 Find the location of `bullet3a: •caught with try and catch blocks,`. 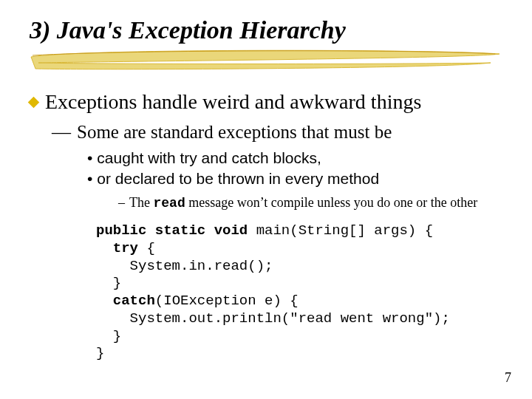

bullet3a: •caught with try and catch blocks, is located at coordinates (295, 158).